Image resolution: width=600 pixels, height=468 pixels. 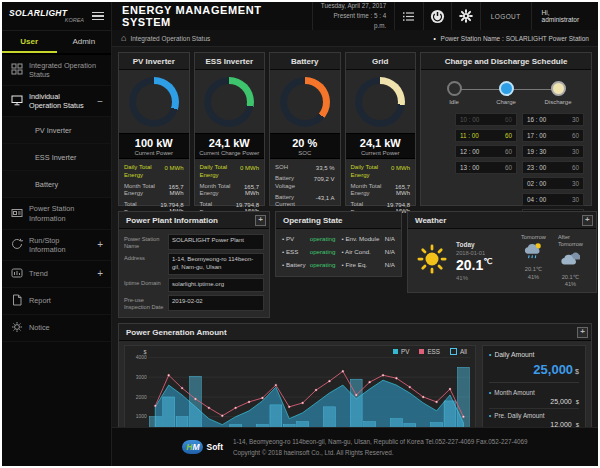 What do you see at coordinates (216, 242) in the screenshot?
I see `plant-info-value: SOLARLIGHT Power Plant` at bounding box center [216, 242].